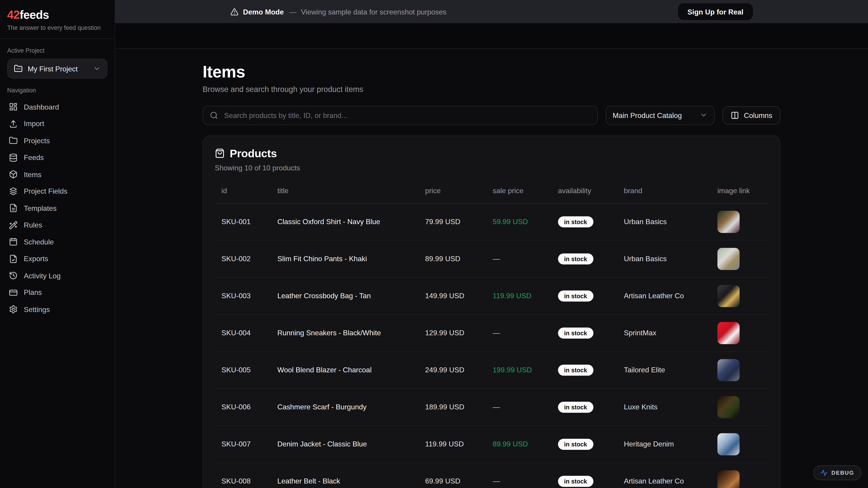  I want to click on sidebar-divider, so click(57, 38).